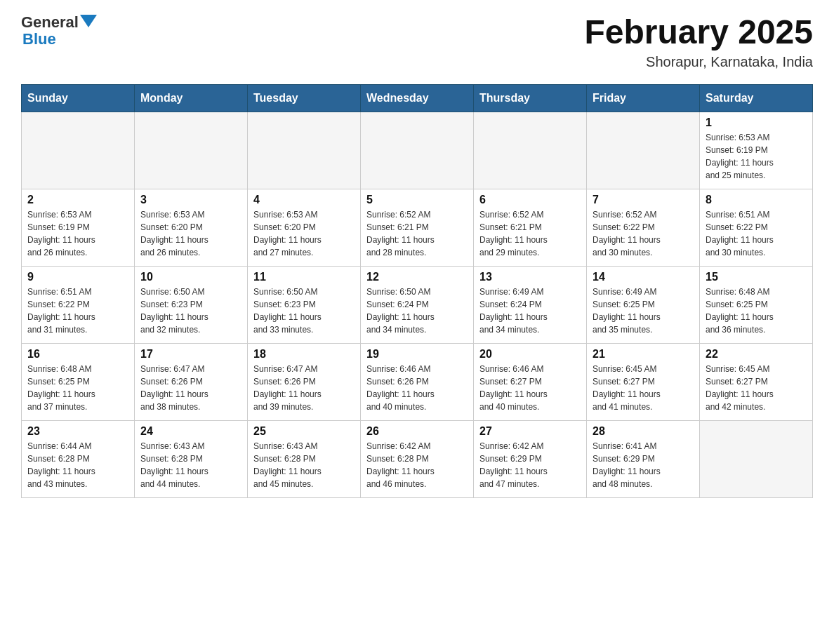 The image size is (834, 644). What do you see at coordinates (191, 431) in the screenshot?
I see `day-number: 24` at bounding box center [191, 431].